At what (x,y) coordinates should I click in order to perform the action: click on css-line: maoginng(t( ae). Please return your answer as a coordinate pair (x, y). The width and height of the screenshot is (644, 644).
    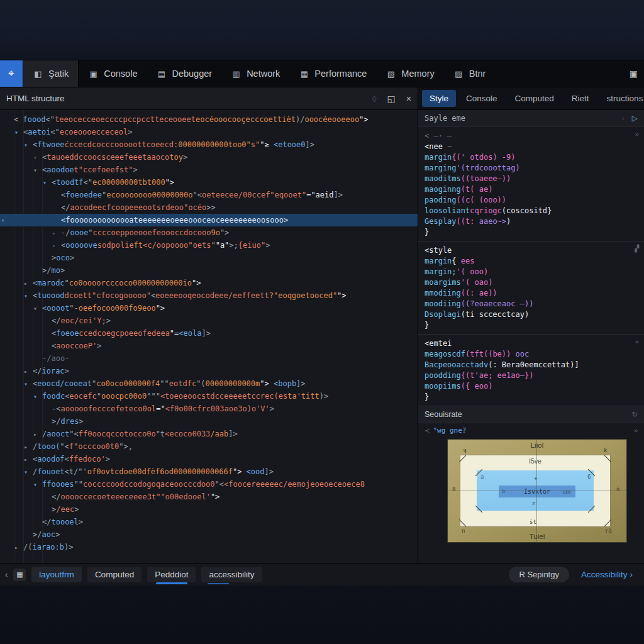
    Looking at the image, I should click on (531, 190).